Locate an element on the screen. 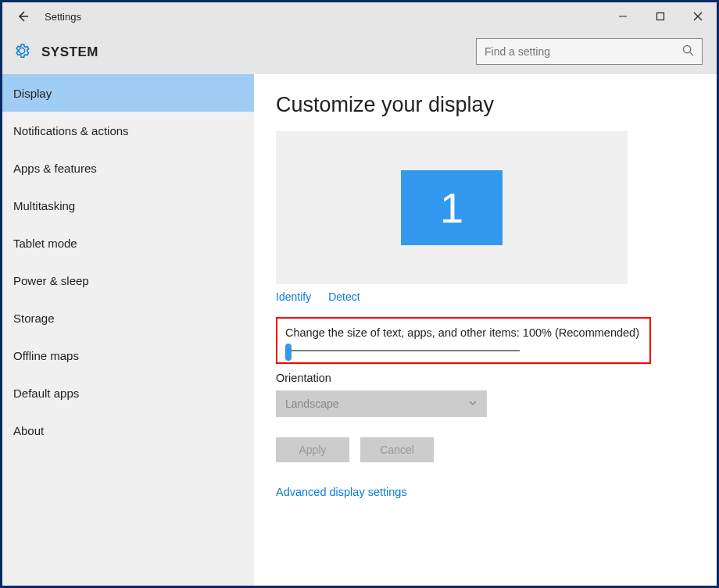 This screenshot has width=719, height=588. close-icon is located at coordinates (698, 16).